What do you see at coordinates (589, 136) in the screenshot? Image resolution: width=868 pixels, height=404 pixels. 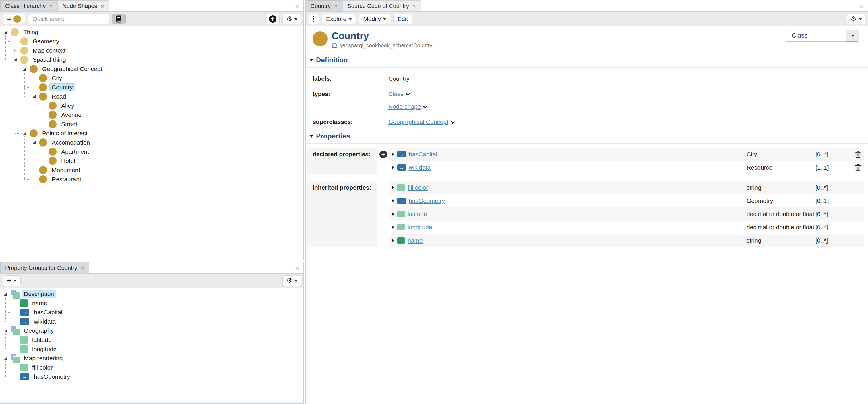 I see `properties-section-header: Properties` at bounding box center [589, 136].